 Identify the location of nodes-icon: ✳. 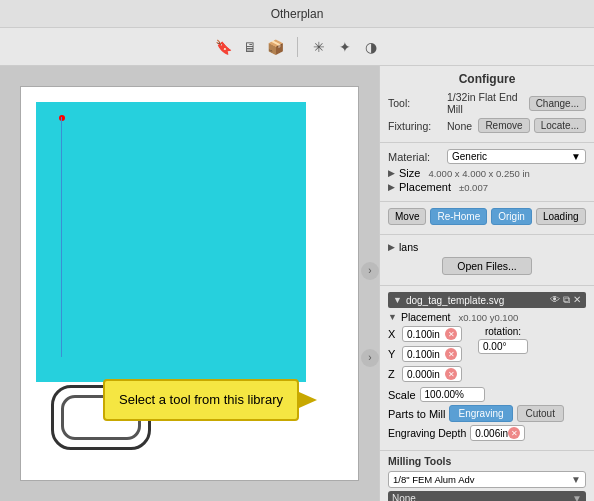
(319, 47).